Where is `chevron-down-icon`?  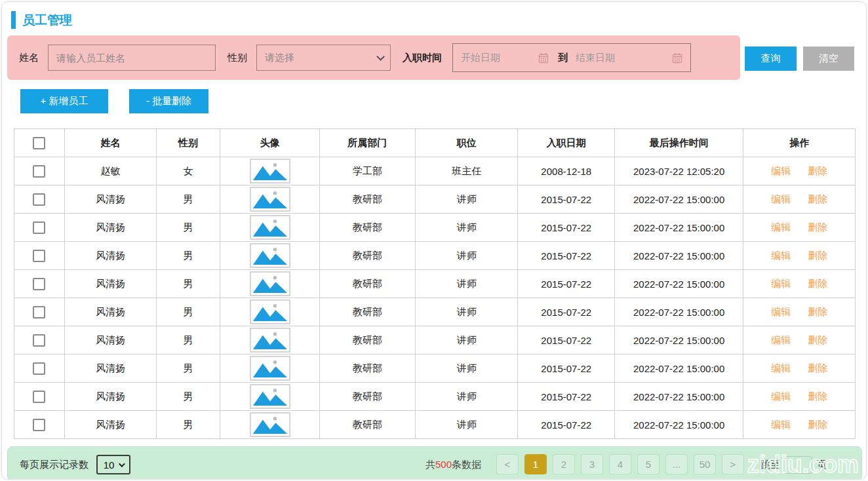
chevron-down-icon is located at coordinates (380, 56).